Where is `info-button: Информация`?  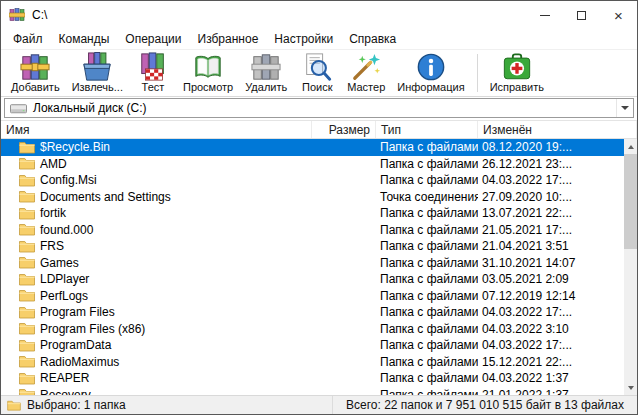 info-button: Информация is located at coordinates (430, 73).